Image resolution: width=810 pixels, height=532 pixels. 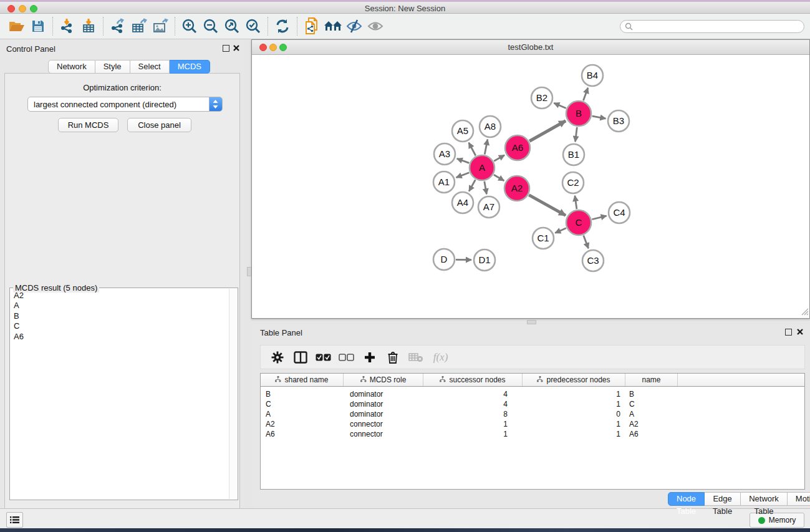 What do you see at coordinates (576, 135) in the screenshot?
I see `graph-edge-B-B1` at bounding box center [576, 135].